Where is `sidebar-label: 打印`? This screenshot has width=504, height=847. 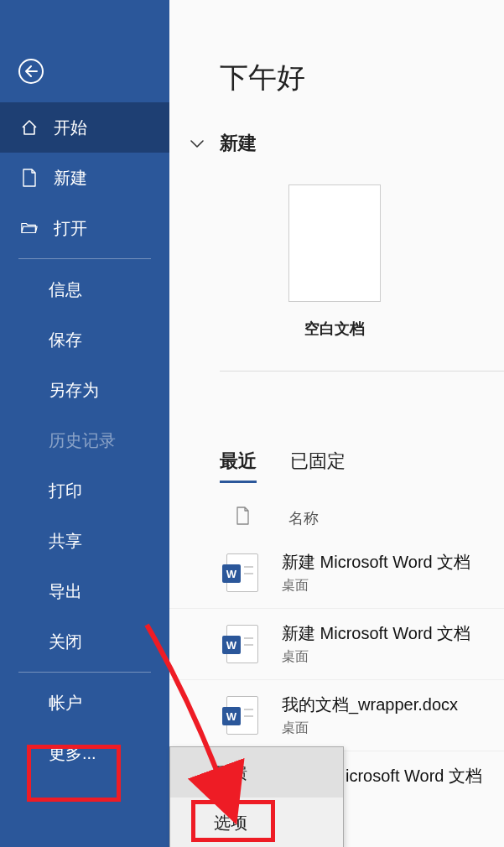 sidebar-label: 打印 is located at coordinates (65, 491).